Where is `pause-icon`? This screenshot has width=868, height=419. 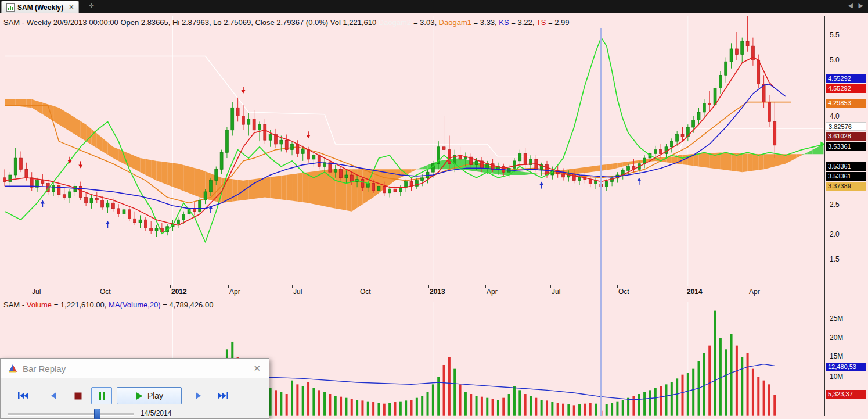
pause-icon is located at coordinates (102, 396).